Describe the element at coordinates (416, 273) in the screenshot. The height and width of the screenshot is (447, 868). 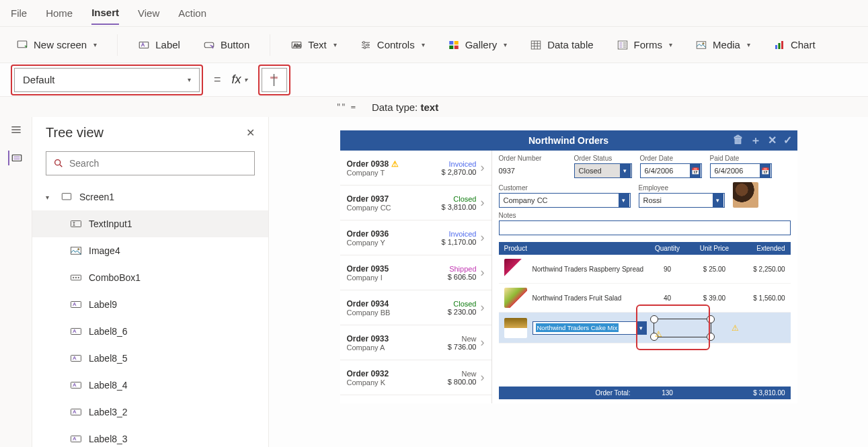
I see `order-item: Order 0935Company IShipped$ 606.50›` at that location.